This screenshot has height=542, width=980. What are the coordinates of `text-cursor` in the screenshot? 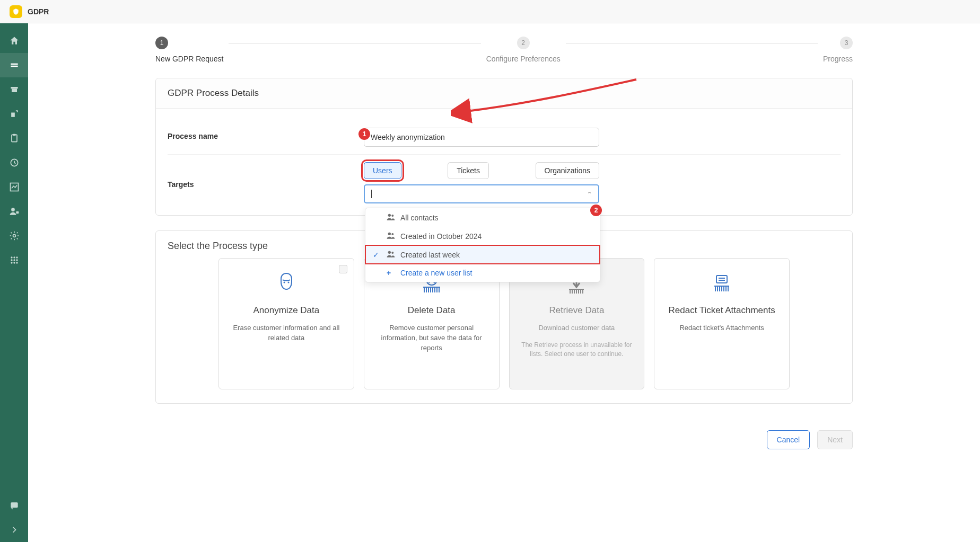 It's located at (371, 194).